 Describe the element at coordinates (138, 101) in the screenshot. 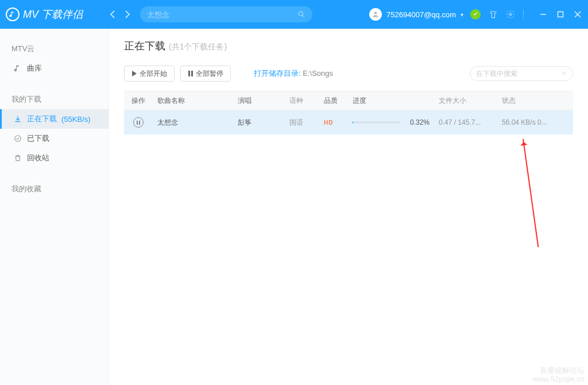

I see `col-op: 操作` at that location.